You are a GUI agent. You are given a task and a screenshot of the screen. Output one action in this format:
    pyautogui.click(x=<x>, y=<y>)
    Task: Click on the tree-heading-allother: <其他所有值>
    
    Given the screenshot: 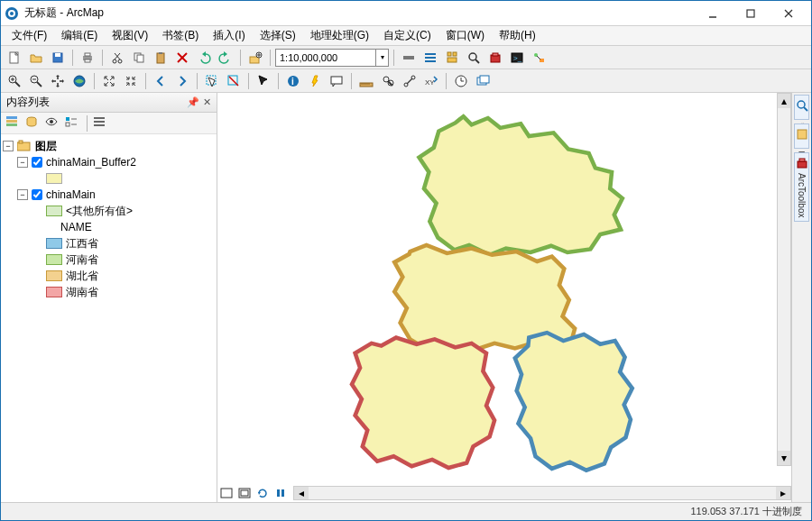 What is the action you would take?
    pyautogui.click(x=108, y=211)
    